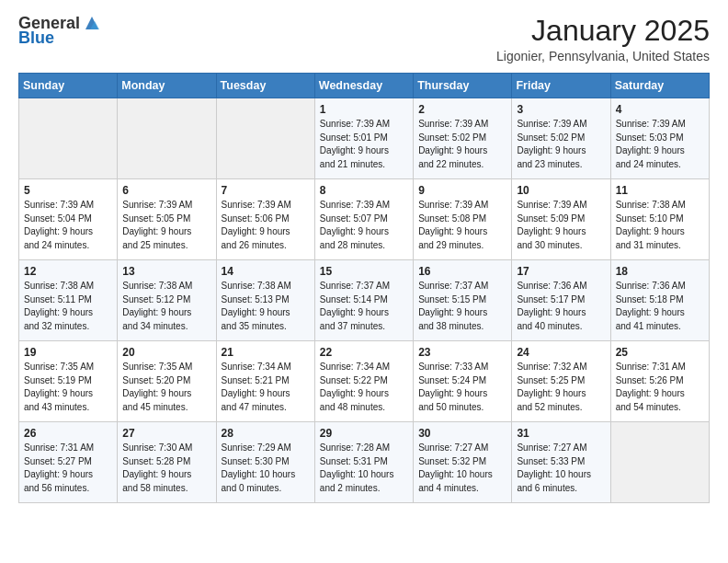 The height and width of the screenshot is (563, 728). I want to click on day-number: 1, so click(364, 109).